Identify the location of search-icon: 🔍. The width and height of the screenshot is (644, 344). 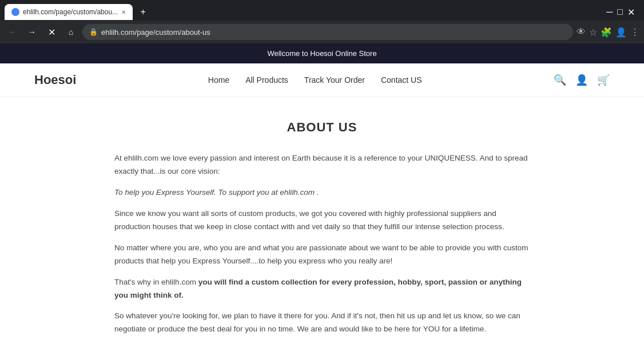
(560, 80).